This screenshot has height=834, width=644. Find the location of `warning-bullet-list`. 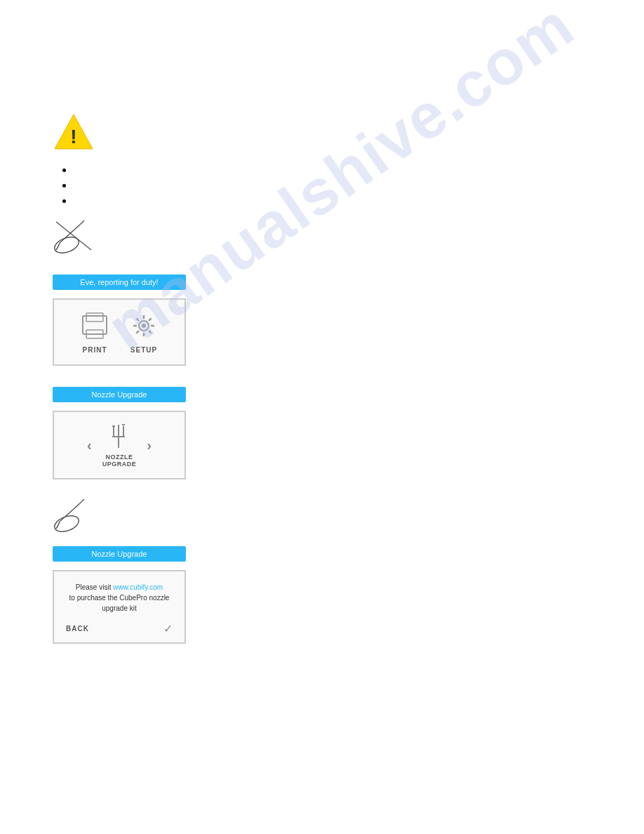

warning-bullet-list is located at coordinates (333, 184).